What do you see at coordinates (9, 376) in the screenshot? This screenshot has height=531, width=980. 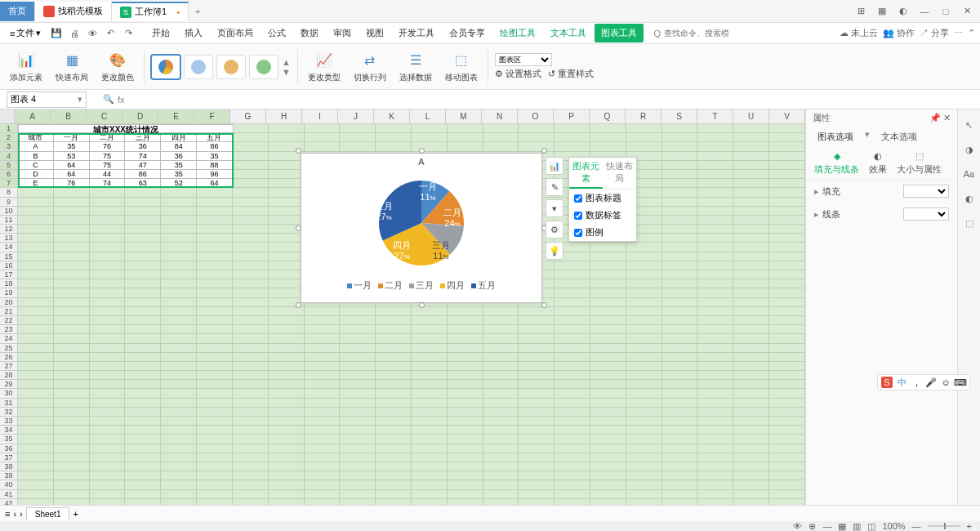 I see `row-header: 28` at bounding box center [9, 376].